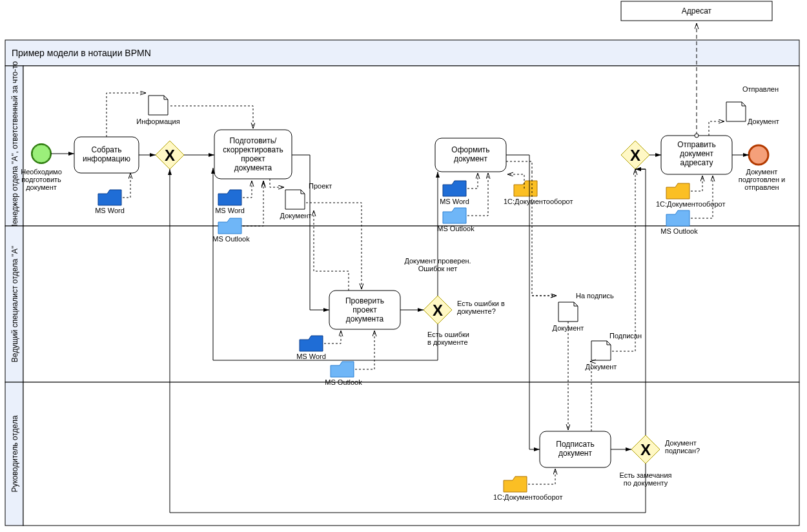 The width and height of the screenshot is (807, 532). What do you see at coordinates (41, 154) in the screenshot?
I see `start-event-fill` at bounding box center [41, 154].